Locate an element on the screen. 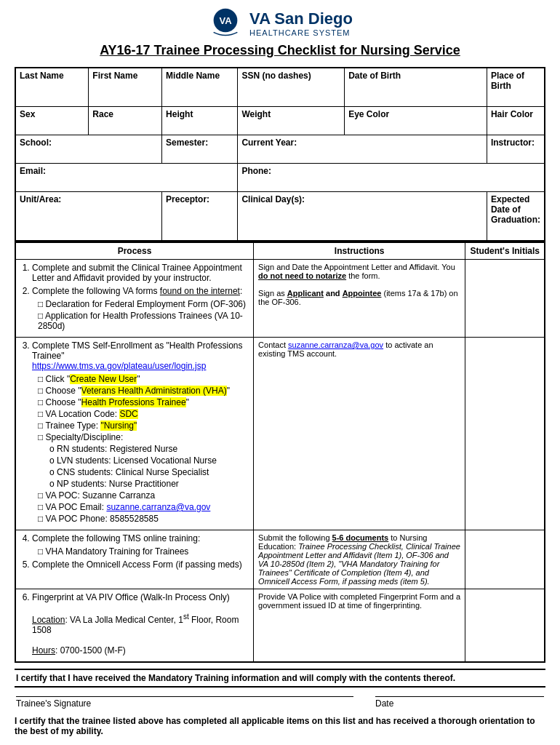 The height and width of the screenshot is (745, 560). sig-line-1: Trainee's Signature Date is located at coordinates (280, 703).